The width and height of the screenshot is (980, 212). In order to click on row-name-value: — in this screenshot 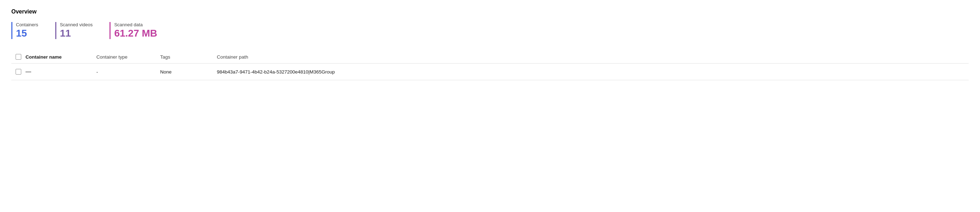, I will do `click(28, 72)`.